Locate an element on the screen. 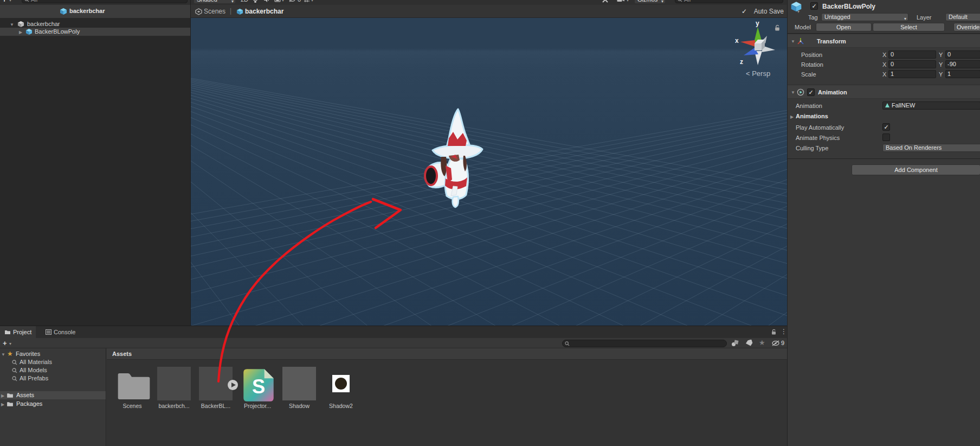 The height and width of the screenshot is (446, 980). animation-component-header: ▼ ✓ Animation is located at coordinates (884, 92).